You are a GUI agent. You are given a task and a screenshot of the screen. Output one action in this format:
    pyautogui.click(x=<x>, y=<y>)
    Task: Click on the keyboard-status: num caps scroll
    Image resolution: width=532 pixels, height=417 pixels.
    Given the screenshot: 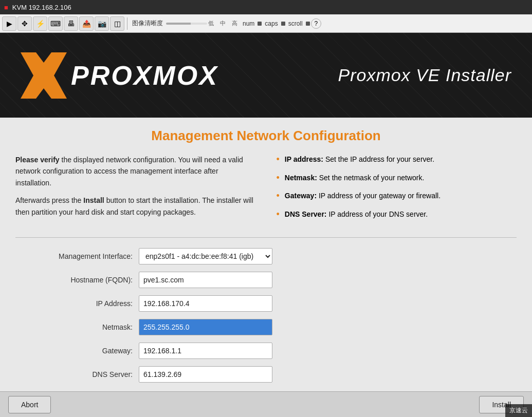 What is the action you would take?
    pyautogui.click(x=277, y=24)
    